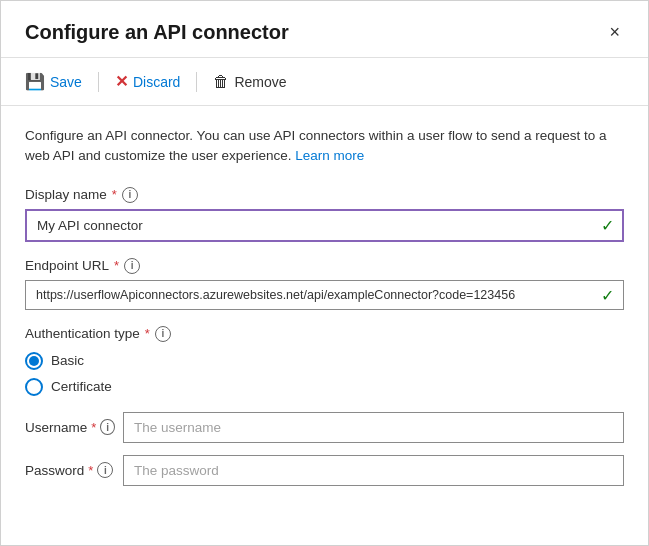  Describe the element at coordinates (608, 294) in the screenshot. I see `endpoint-url-check-icon: ✓` at that location.